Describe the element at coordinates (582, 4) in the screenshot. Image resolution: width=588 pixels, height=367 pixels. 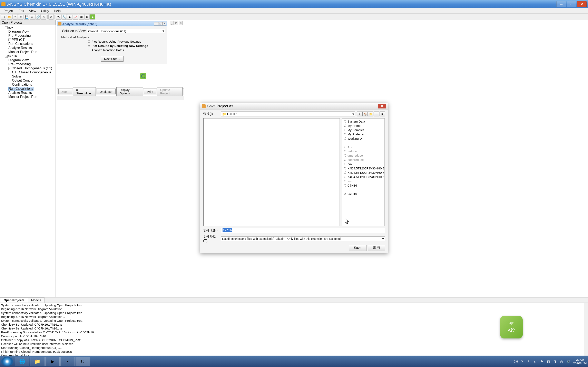
I see `close-button: ✕` at that location.